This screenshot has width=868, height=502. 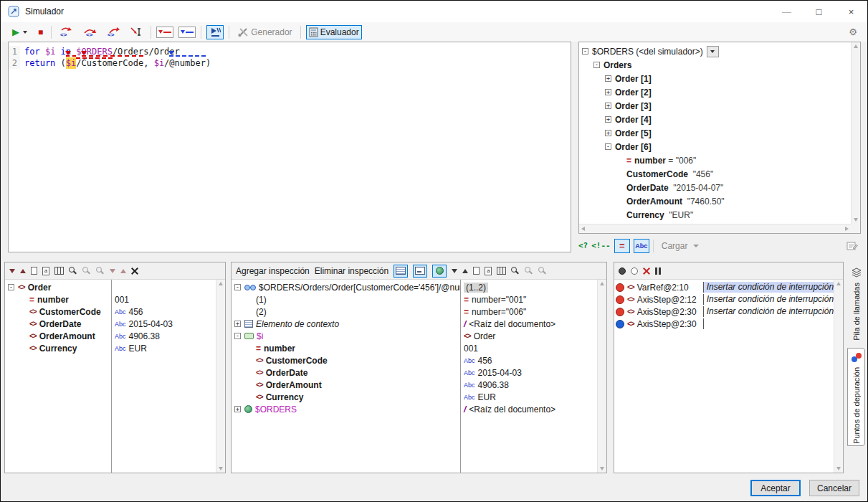 What do you see at coordinates (476, 271) in the screenshot?
I see `copy-icon` at bounding box center [476, 271].